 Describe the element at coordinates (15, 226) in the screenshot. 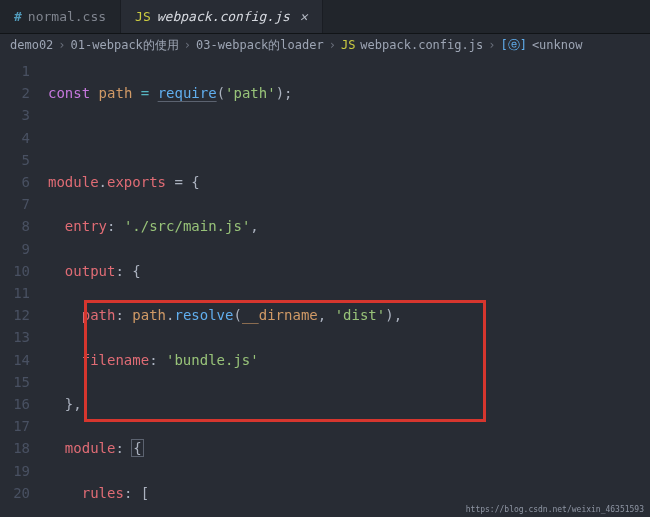

I see `line-number: 8` at that location.